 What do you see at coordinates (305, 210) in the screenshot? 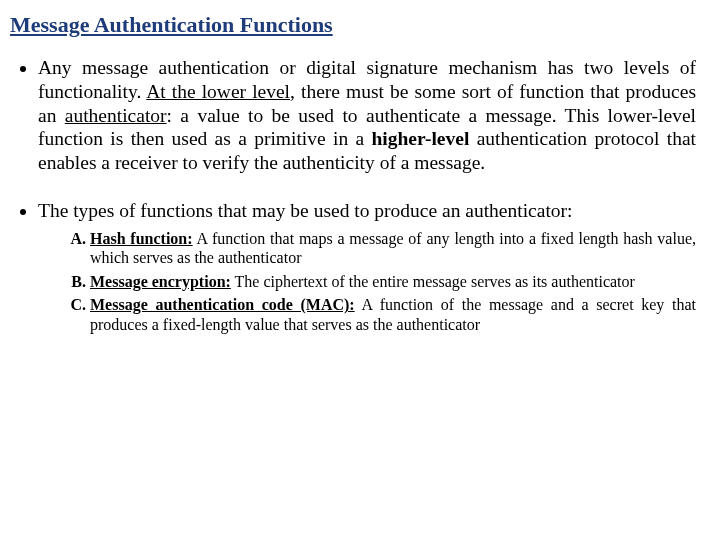
I see `p2-text: The types of functions that may be used …` at bounding box center [305, 210].